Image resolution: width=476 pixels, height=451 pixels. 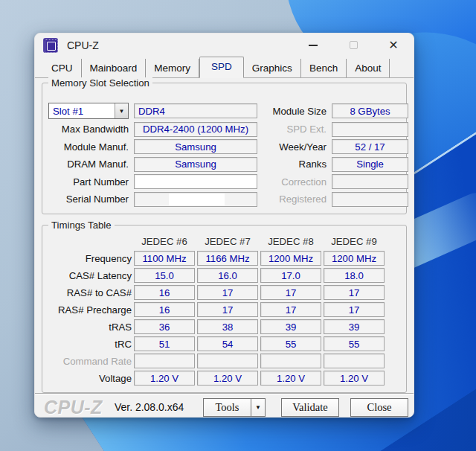 What do you see at coordinates (354, 275) in the screenshot?
I see `table-cell: 18.0` at bounding box center [354, 275].